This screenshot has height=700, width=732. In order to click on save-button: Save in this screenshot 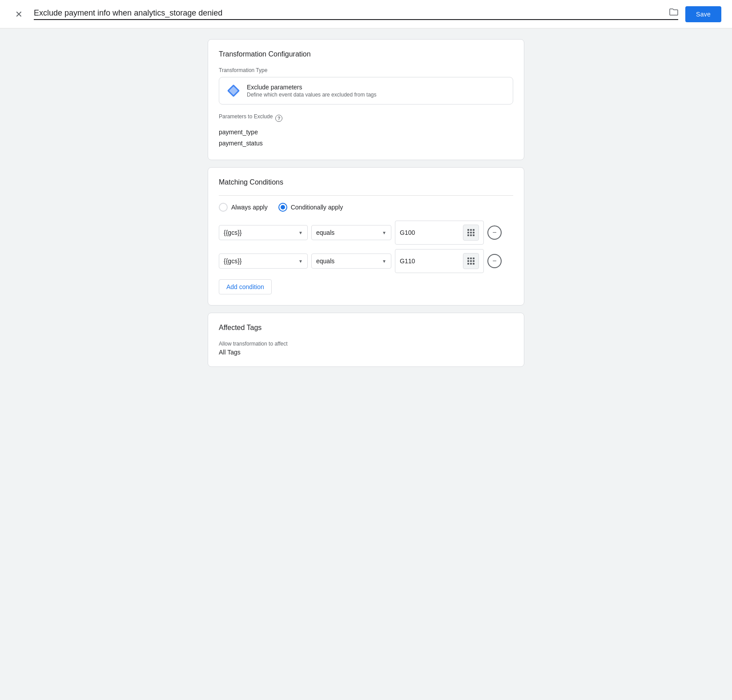, I will do `click(704, 14)`.